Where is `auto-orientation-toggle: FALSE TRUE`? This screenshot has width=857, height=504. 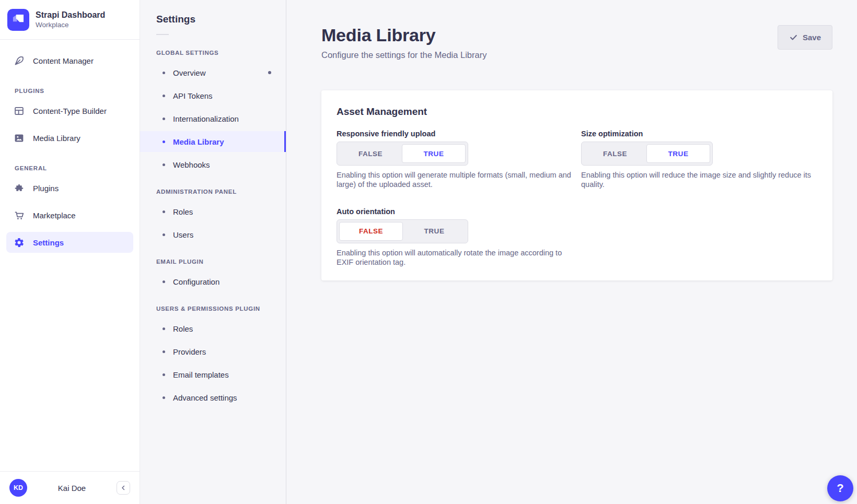 auto-orientation-toggle: FALSE TRUE is located at coordinates (402, 231).